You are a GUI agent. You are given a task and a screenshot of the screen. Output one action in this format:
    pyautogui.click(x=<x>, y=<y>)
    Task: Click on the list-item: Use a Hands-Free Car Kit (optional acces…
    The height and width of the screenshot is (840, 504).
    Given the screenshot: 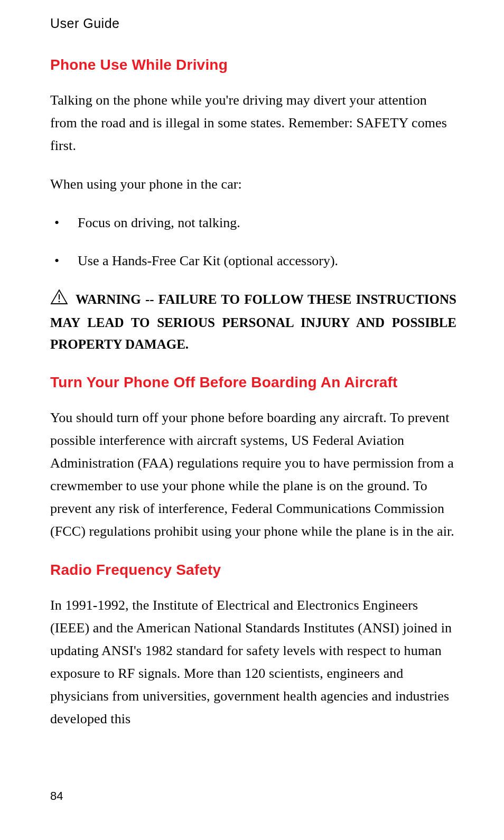 What is the action you would take?
    pyautogui.click(x=254, y=261)
    